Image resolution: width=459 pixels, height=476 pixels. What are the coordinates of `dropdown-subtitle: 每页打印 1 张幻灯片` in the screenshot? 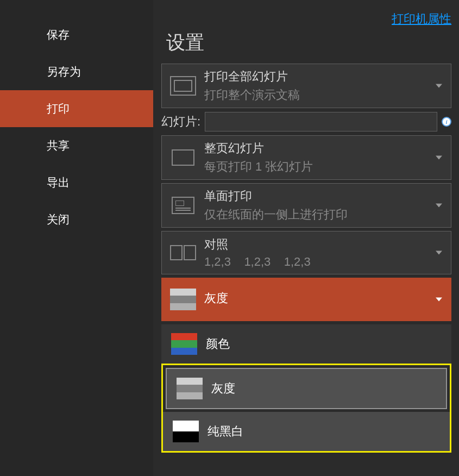 It's located at (324, 167).